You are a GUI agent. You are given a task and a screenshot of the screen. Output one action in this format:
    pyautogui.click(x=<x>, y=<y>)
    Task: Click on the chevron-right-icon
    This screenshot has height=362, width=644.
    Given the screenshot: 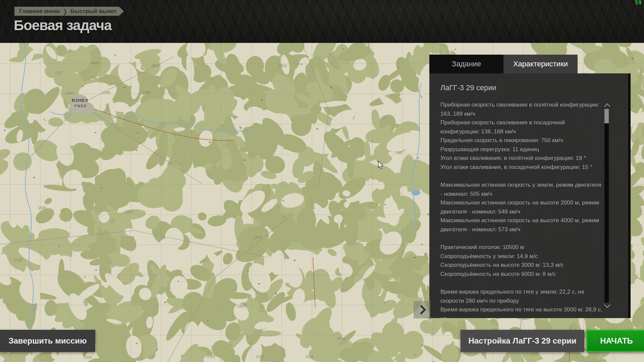 What is the action you would take?
    pyautogui.click(x=421, y=310)
    